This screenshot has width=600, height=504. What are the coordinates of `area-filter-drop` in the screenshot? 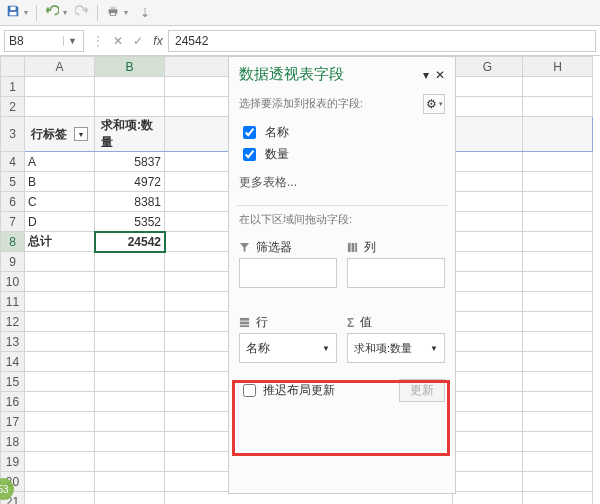 It's located at (288, 273).